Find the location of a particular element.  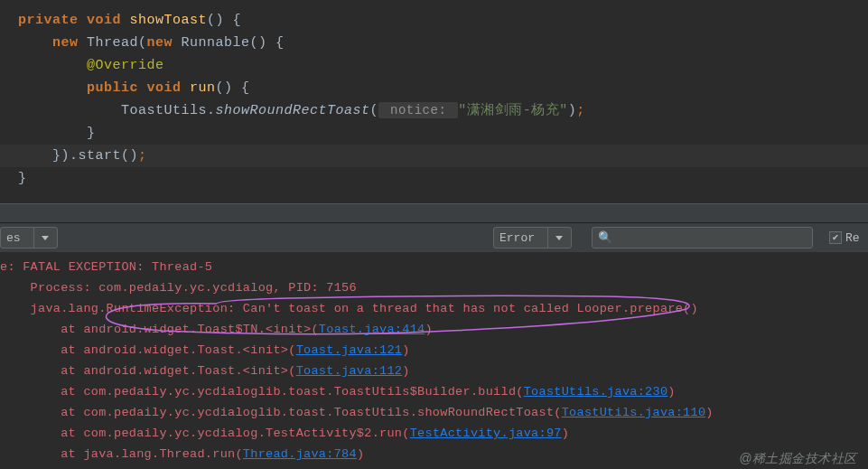

code-line: public void run() { is located at coordinates (443, 89).